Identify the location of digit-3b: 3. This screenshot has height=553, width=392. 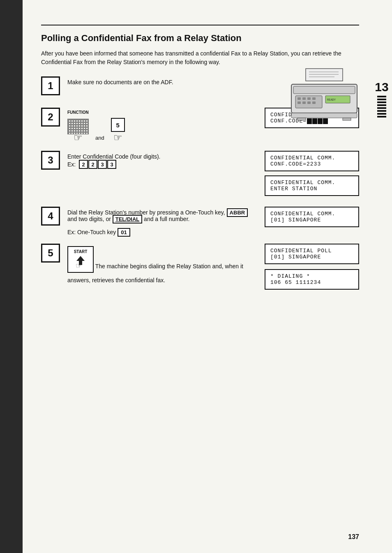
(112, 164).